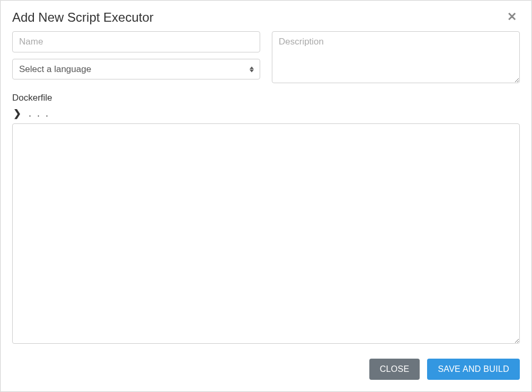 This screenshot has height=392, width=532. I want to click on modal-title: Add New Script Executor, so click(83, 17).